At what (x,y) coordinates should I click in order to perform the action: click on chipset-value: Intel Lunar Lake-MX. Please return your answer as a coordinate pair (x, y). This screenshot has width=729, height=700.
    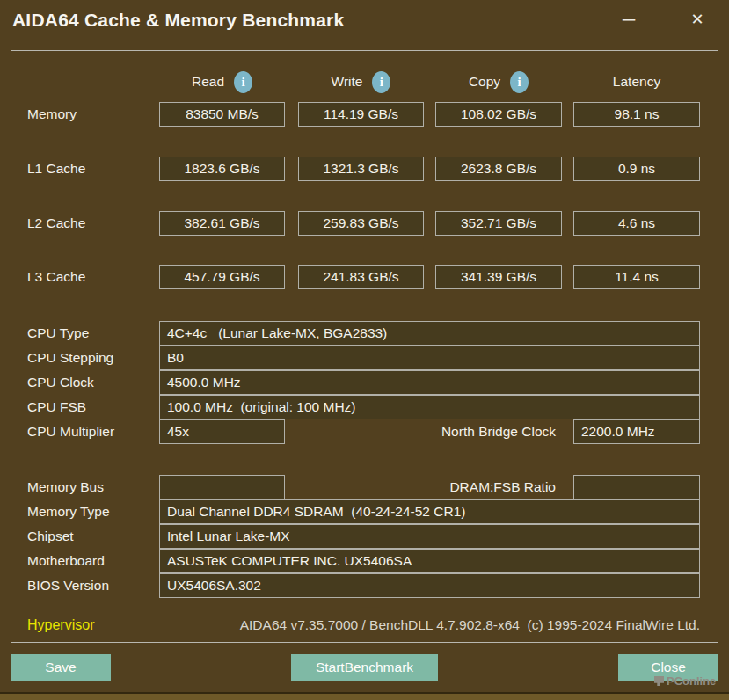
    Looking at the image, I should click on (429, 536).